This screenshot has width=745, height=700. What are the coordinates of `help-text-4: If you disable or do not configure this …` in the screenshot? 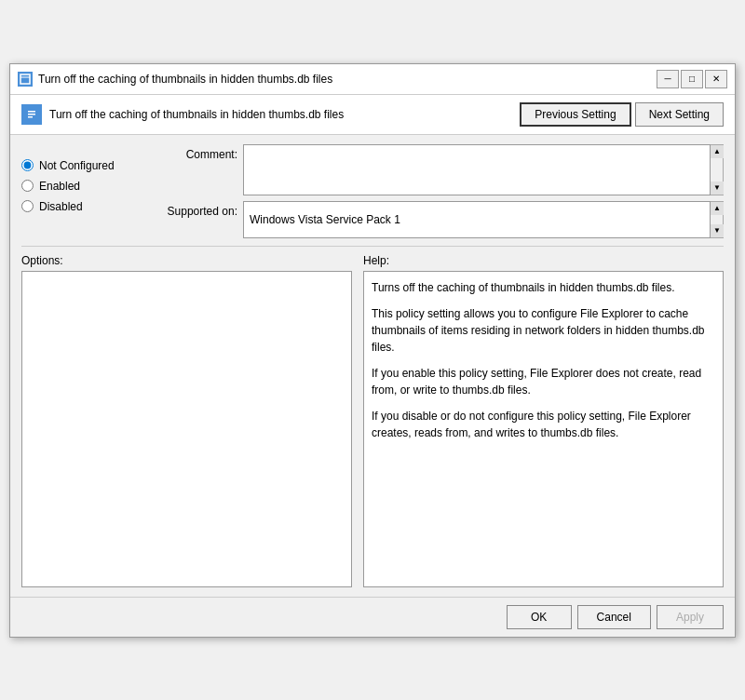 It's located at (544, 424).